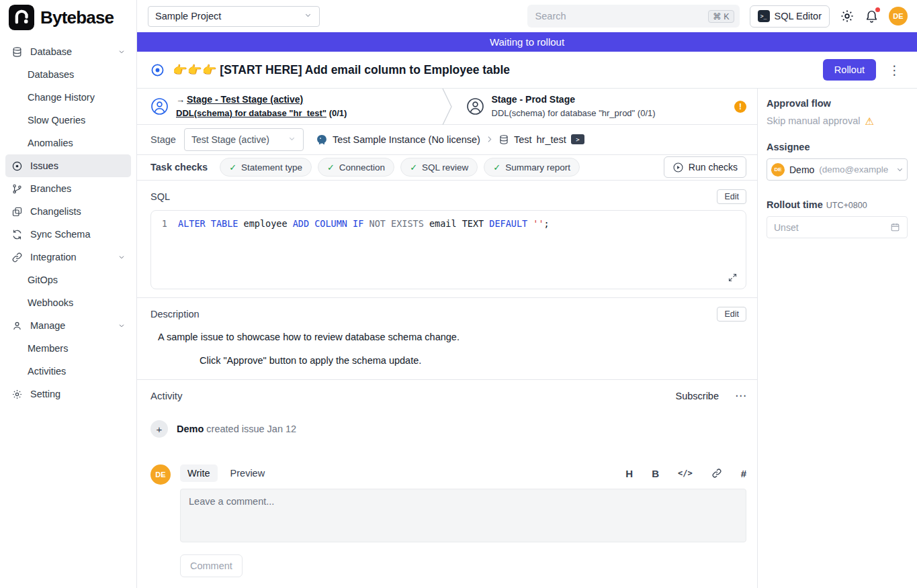 This screenshot has height=588, width=917. What do you see at coordinates (705, 167) in the screenshot?
I see `run-checks-button: Run checks` at bounding box center [705, 167].